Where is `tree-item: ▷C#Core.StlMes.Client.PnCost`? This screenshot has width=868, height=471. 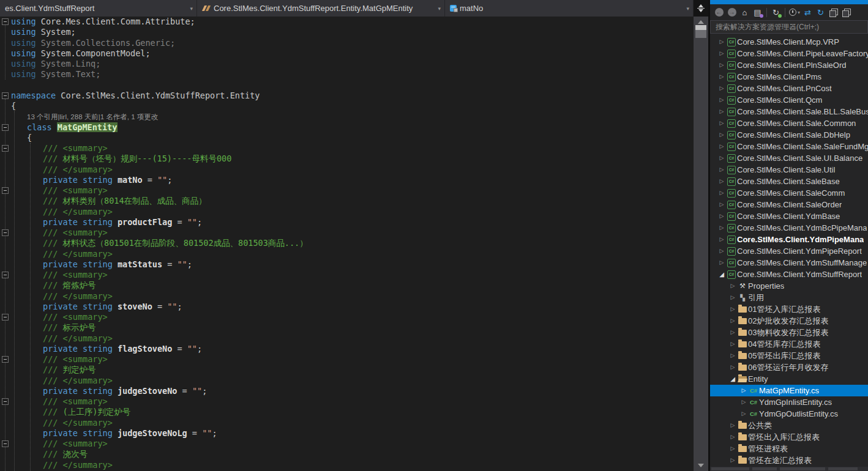 tree-item: ▷C#Core.StlMes.Client.PnCost is located at coordinates (789, 88).